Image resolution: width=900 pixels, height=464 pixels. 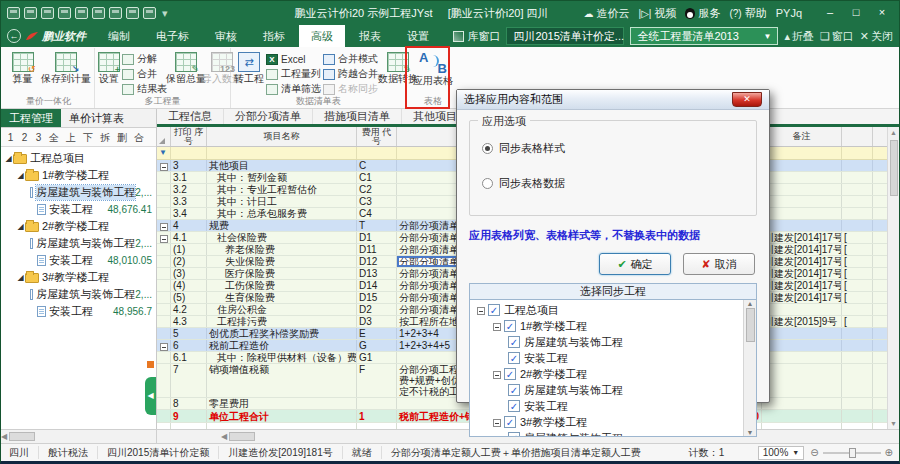 What do you see at coordinates (189, 136) in the screenshot?
I see `column-header: 打印 序号` at bounding box center [189, 136].